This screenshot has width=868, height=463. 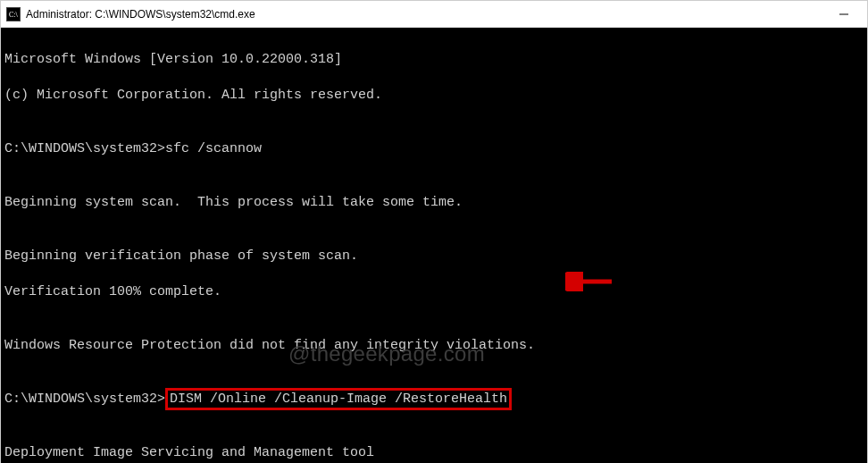 What do you see at coordinates (566, 284) in the screenshot?
I see `annotation-arrow-icon` at bounding box center [566, 284].